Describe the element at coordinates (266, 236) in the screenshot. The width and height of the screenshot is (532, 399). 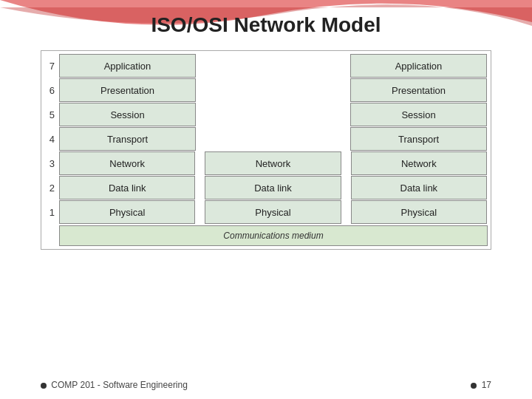
I see `comm-medium-row: Communications medium` at that location.